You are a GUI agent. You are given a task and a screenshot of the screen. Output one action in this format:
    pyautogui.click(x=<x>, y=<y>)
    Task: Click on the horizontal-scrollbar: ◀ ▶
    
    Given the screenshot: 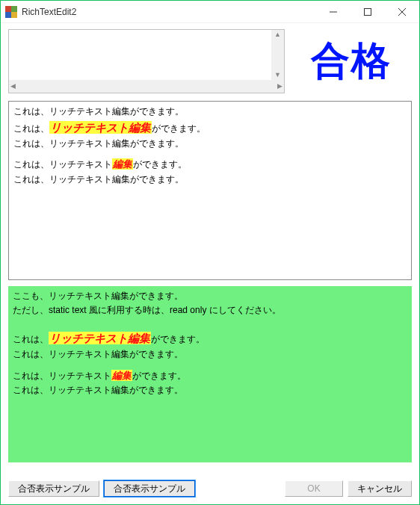 What is the action you would take?
    pyautogui.click(x=146, y=87)
    